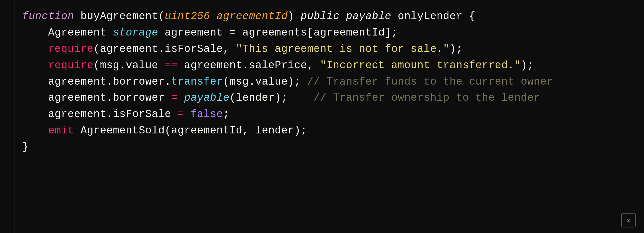  What do you see at coordinates (97, 82) in the screenshot?
I see `code-token: agreement.borrower.` at bounding box center [97, 82].